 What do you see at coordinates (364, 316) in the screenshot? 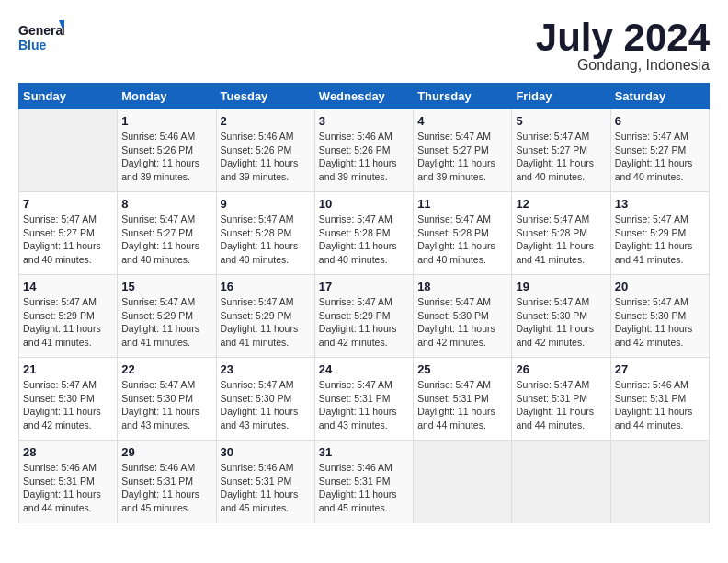
I see `calendar-cell: 17Sunrise: 5:47 AMSunset: 5:29 PMDayligh…` at bounding box center [364, 316].